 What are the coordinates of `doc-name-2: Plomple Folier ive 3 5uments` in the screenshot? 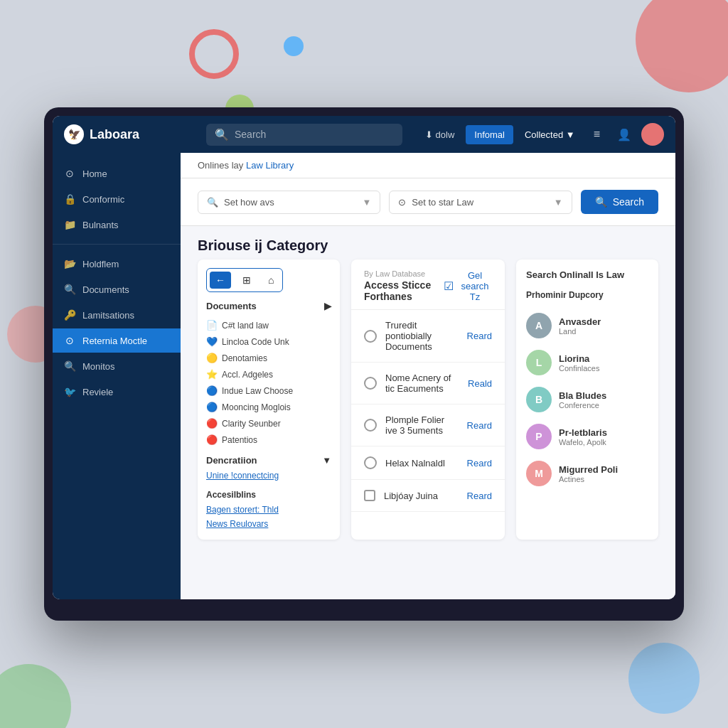 It's located at (422, 425).